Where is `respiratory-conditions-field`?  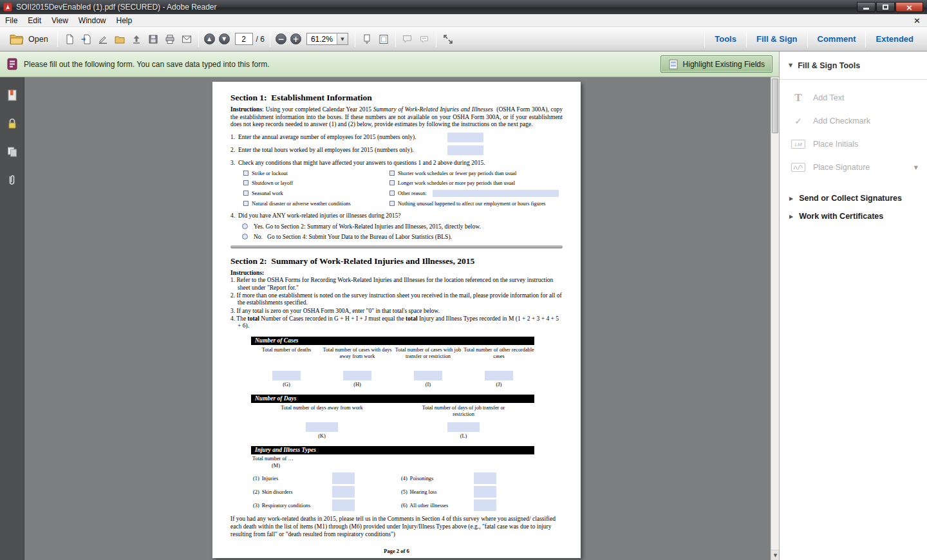 respiratory-conditions-field is located at coordinates (344, 505).